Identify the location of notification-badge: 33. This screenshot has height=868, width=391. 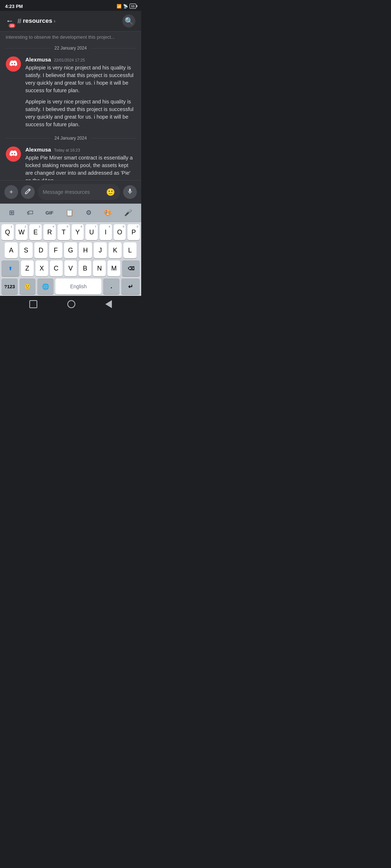
(12, 26).